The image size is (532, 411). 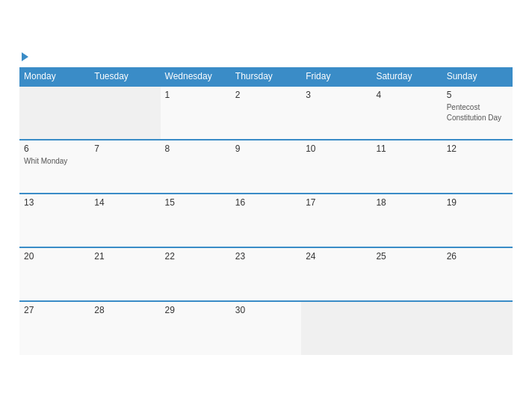 What do you see at coordinates (406, 256) in the screenshot?
I see `day-number: 25` at bounding box center [406, 256].